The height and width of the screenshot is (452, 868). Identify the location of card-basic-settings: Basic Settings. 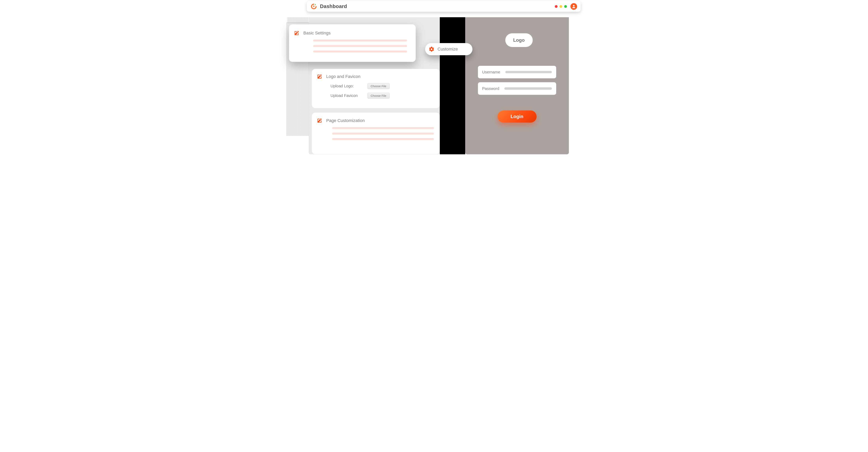
(352, 43).